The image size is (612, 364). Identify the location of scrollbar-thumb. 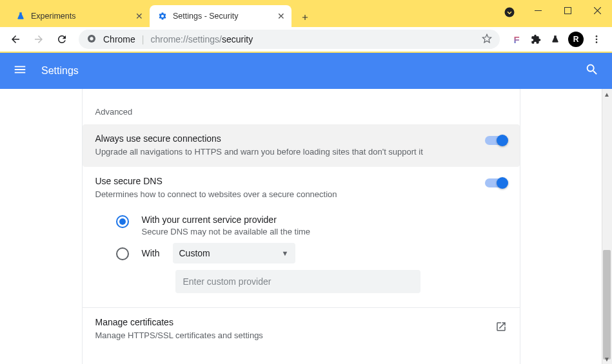
(607, 305).